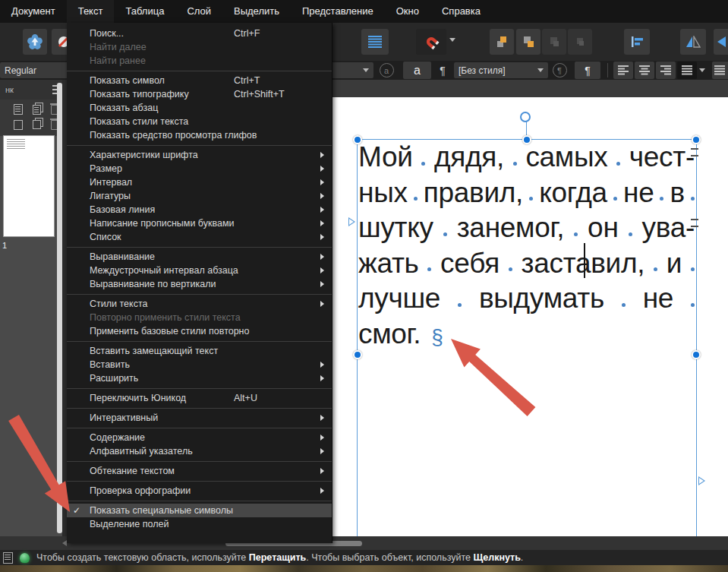  Describe the element at coordinates (637, 42) in the screenshot. I see `alignment-icon` at that location.